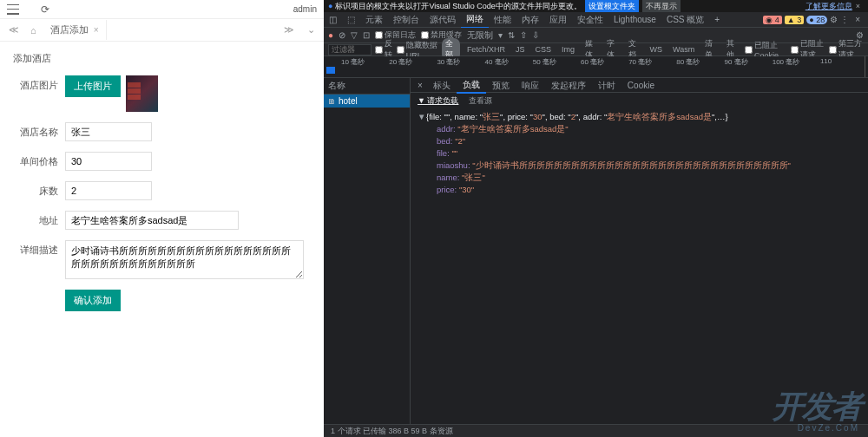  What do you see at coordinates (607, 85) in the screenshot?
I see `dtab-timing: 计时` at bounding box center [607, 85].